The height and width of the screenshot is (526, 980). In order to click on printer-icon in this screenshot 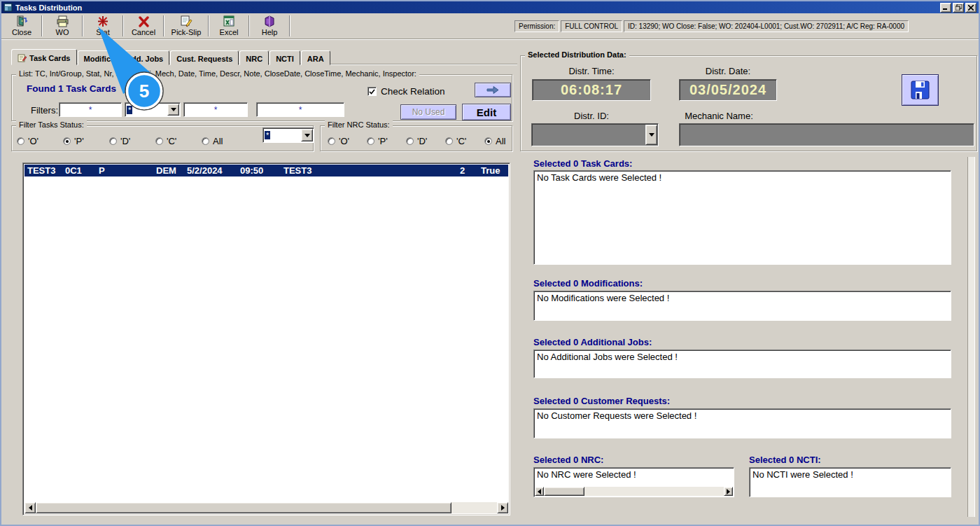, I will do `click(63, 21)`.